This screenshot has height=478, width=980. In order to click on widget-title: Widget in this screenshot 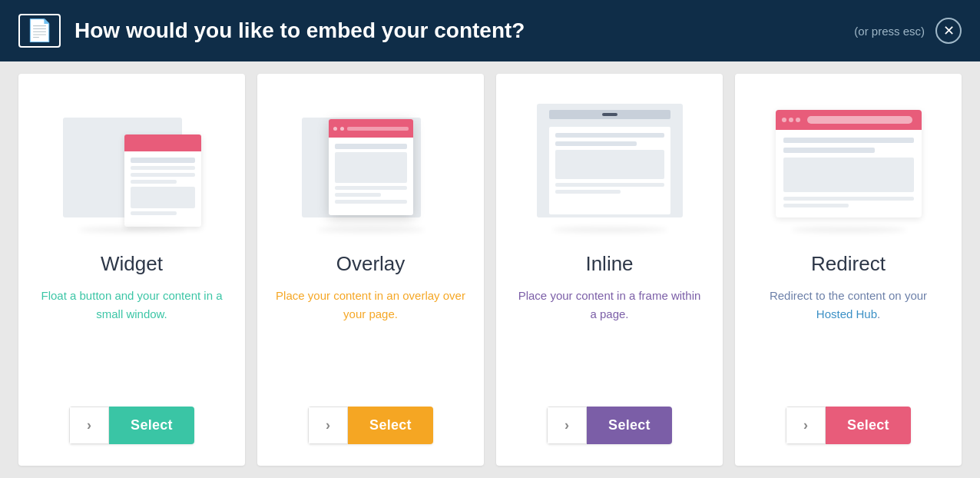, I will do `click(132, 264)`.